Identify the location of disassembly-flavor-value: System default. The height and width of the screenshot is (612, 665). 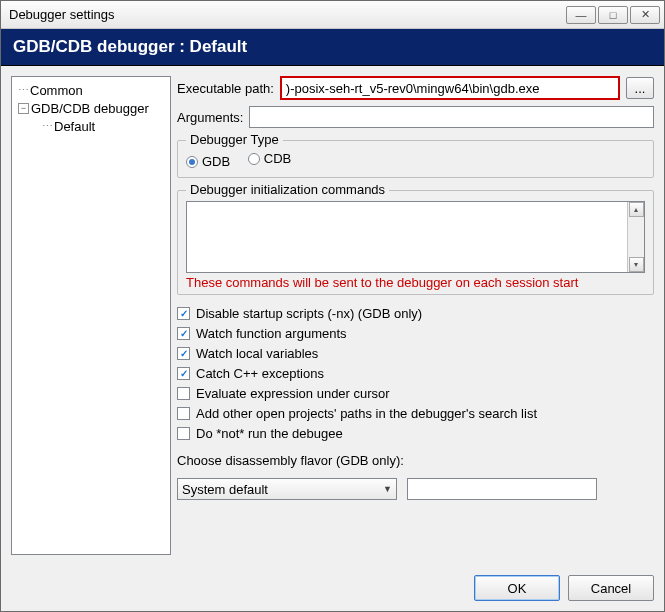
(225, 490).